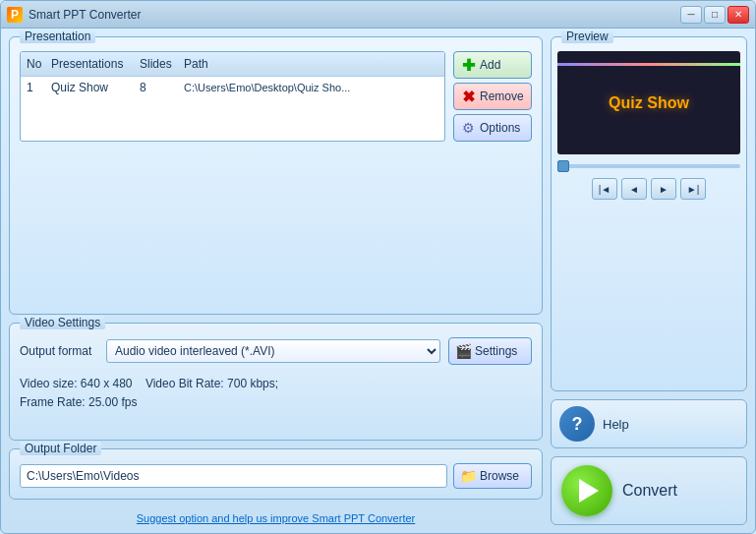 The height and width of the screenshot is (534, 756). What do you see at coordinates (577, 424) in the screenshot?
I see `help-icon: ?` at bounding box center [577, 424].